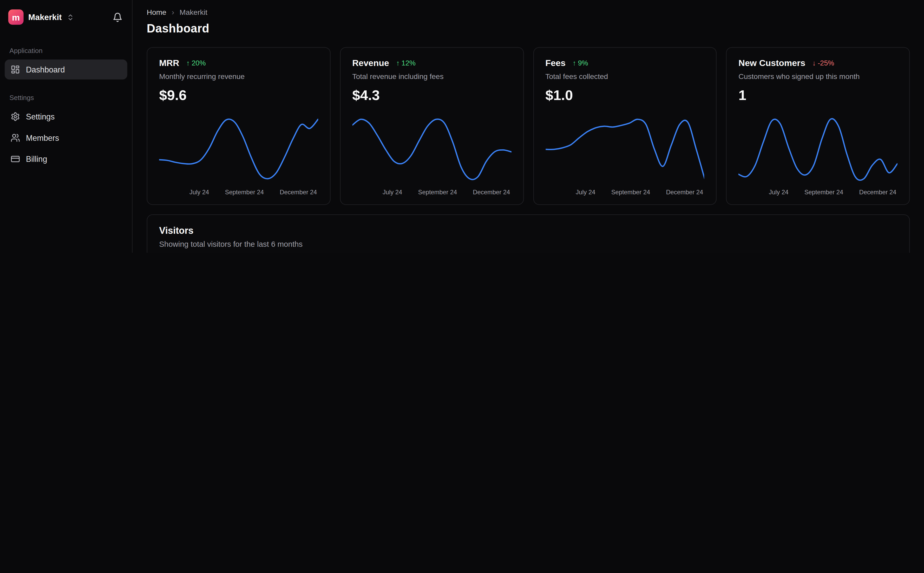 This screenshot has height=573, width=924. I want to click on dashboard-icon, so click(15, 69).